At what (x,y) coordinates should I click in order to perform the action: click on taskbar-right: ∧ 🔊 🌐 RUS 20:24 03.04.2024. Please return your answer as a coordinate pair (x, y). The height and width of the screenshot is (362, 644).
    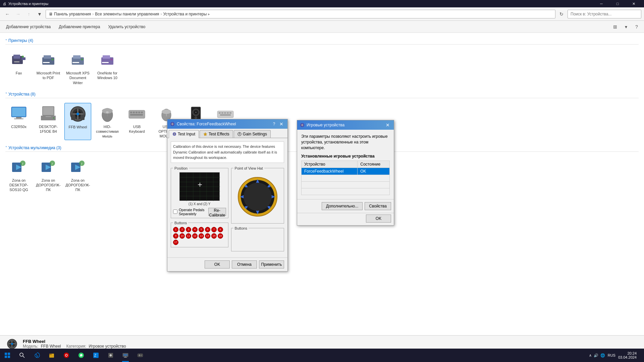
    Looking at the image, I should click on (615, 355).